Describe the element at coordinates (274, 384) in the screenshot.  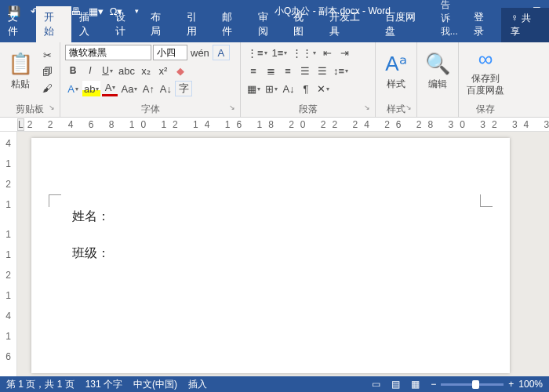
I see `status-bar: 第 1 页，共 1 页 131 个字 中文(中国) 插入 ▭ ▤ ▦ − + 1…` at that location.